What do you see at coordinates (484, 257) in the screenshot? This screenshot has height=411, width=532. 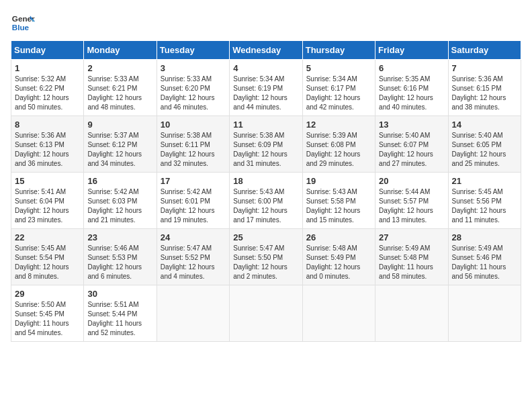 I see `calendar-cell: 28 Sunrise: 5:49 AMSunset: 5:46 PMDaylig…` at bounding box center [484, 257].